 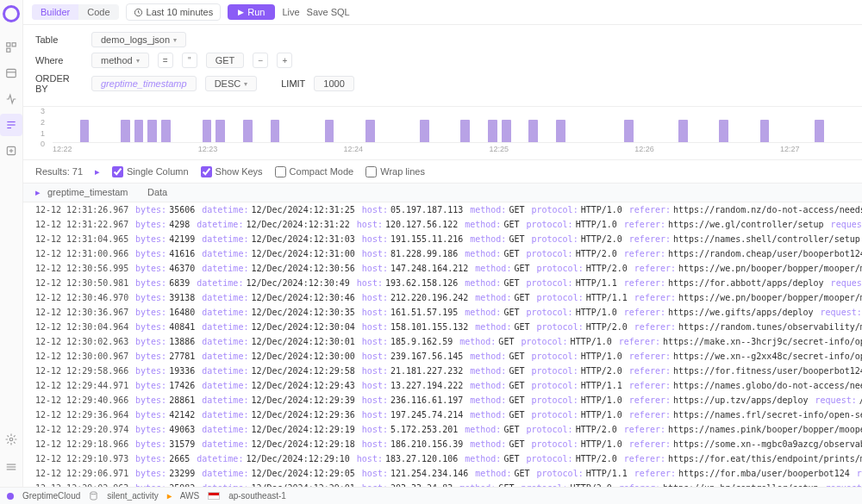 What do you see at coordinates (121, 60) in the screenshot?
I see `where-field-select: method▾` at bounding box center [121, 60].